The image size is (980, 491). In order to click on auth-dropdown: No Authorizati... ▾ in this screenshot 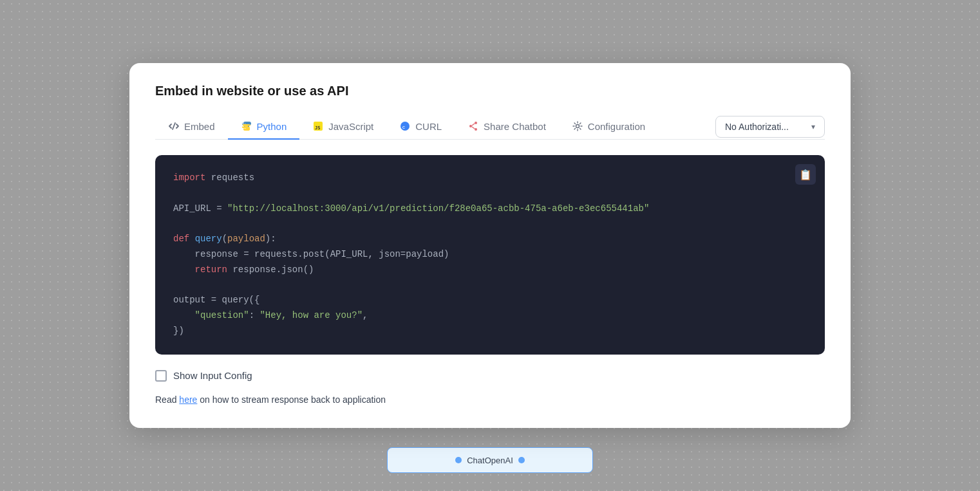, I will do `click(770, 127)`.